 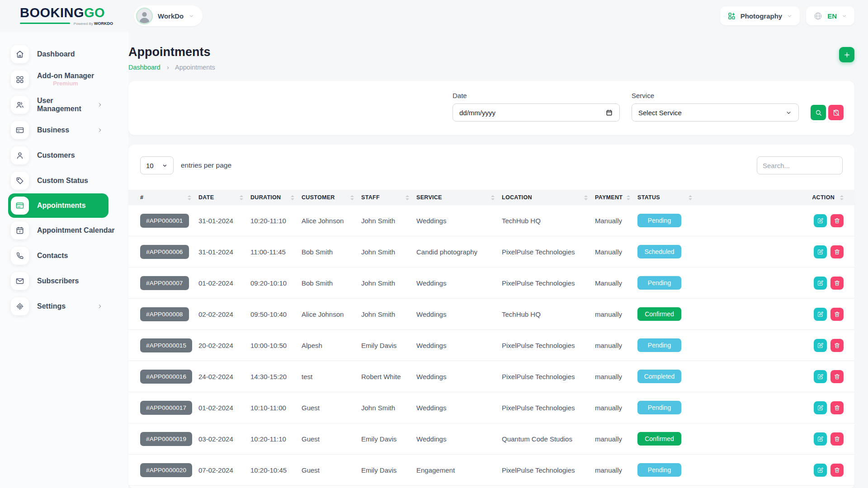 What do you see at coordinates (164, 408) in the screenshot?
I see `cell-id: #APP0000017` at bounding box center [164, 408].